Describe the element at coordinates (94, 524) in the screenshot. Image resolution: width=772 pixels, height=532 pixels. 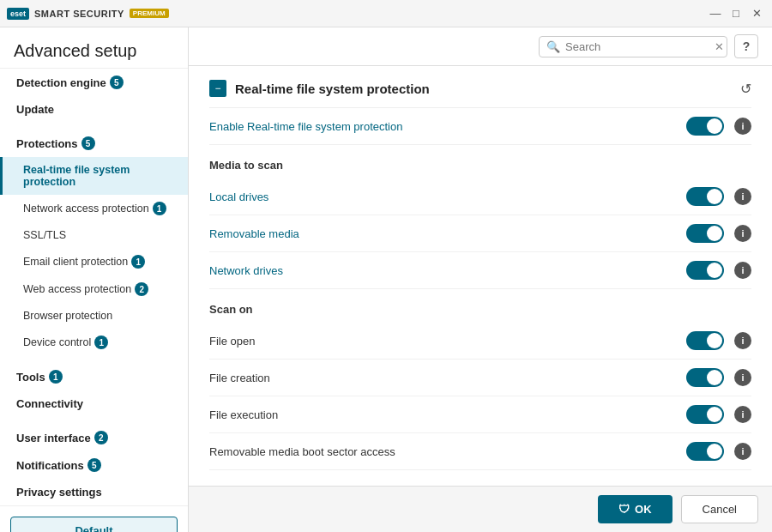
I see `default-button: Default` at that location.